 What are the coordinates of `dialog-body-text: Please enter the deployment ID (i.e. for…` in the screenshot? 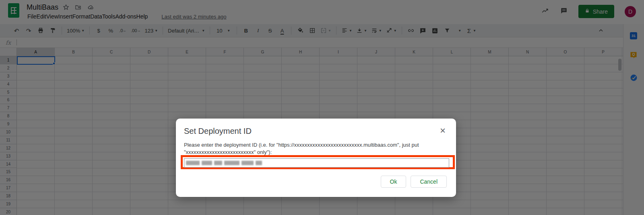 It's located at (309, 149).